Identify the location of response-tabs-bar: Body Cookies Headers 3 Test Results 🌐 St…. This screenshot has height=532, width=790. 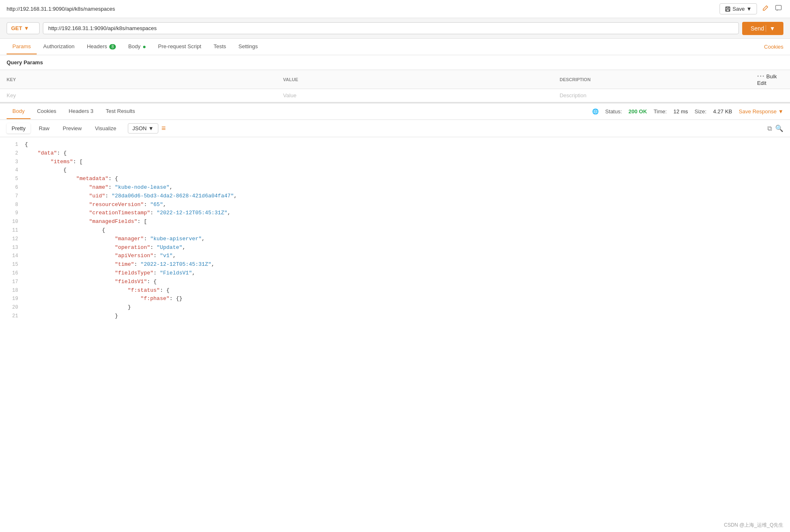
(395, 112).